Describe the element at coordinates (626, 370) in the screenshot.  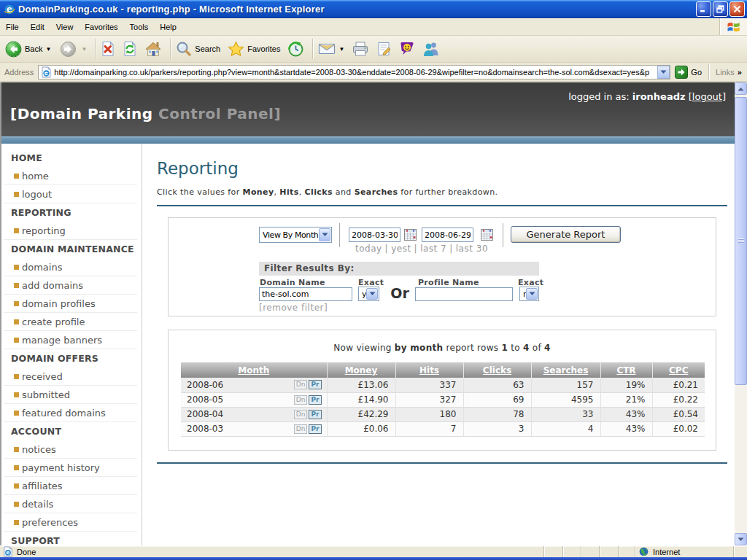
I see `column-header-ctr: CTR` at that location.